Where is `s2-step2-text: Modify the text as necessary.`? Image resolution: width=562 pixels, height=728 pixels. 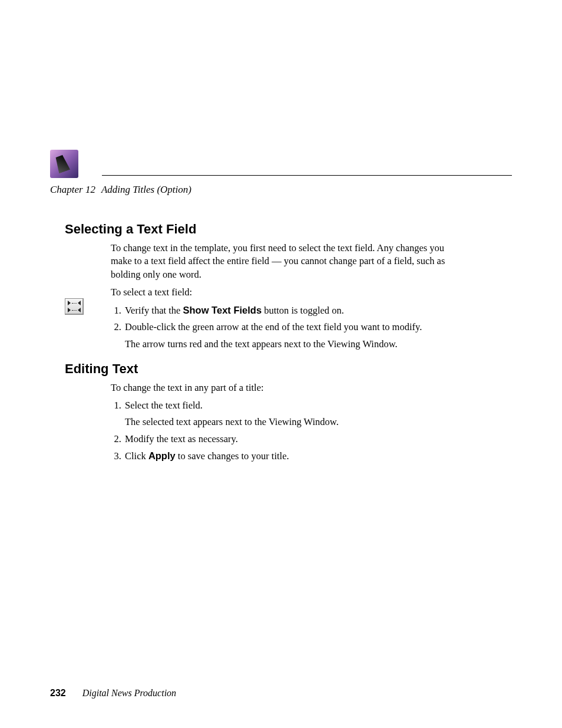 s2-step2-text: Modify the text as necessary. is located at coordinates (181, 439).